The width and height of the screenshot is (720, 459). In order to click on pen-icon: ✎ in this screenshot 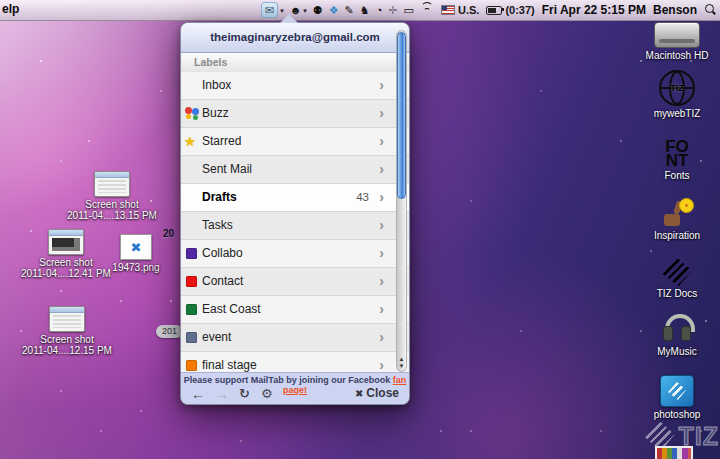, I will do `click(350, 10)`.